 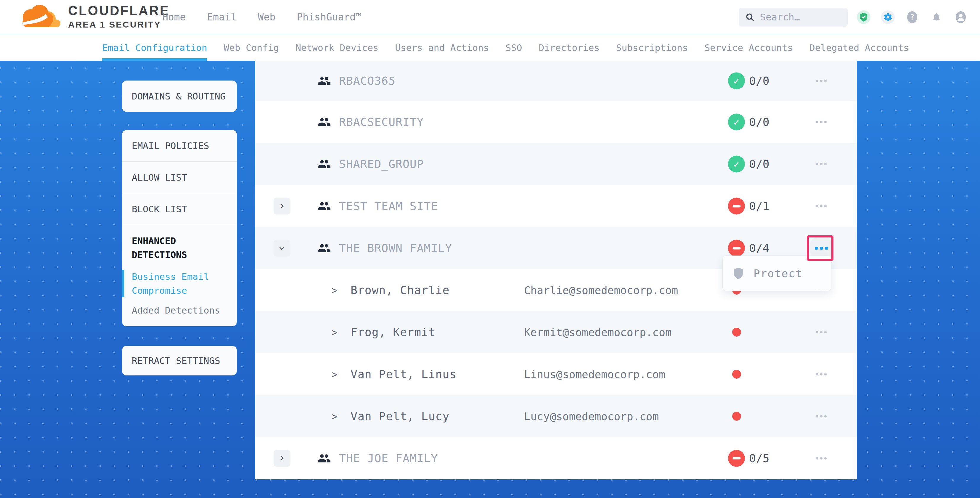 I want to click on search-input, so click(x=799, y=17).